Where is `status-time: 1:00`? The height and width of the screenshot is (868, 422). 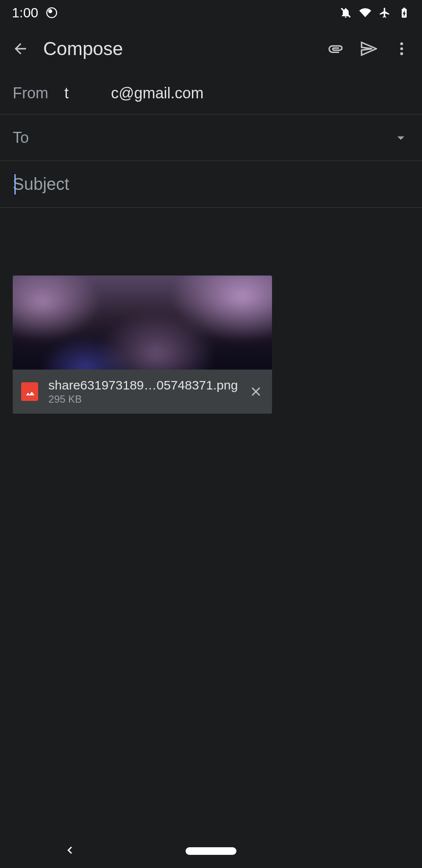
status-time: 1:00 is located at coordinates (25, 13).